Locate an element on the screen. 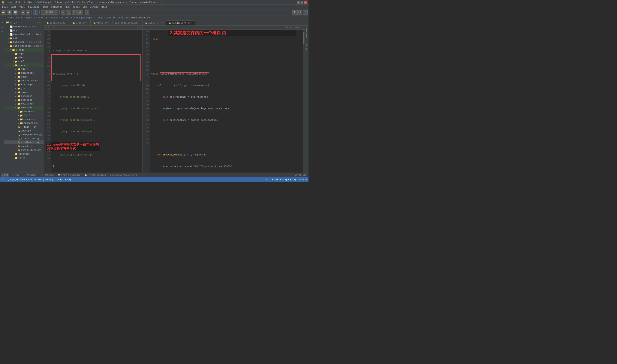 The height and width of the screenshot is (364, 617). toolbar-profile-run-button: ⚡ is located at coordinates (80, 12).